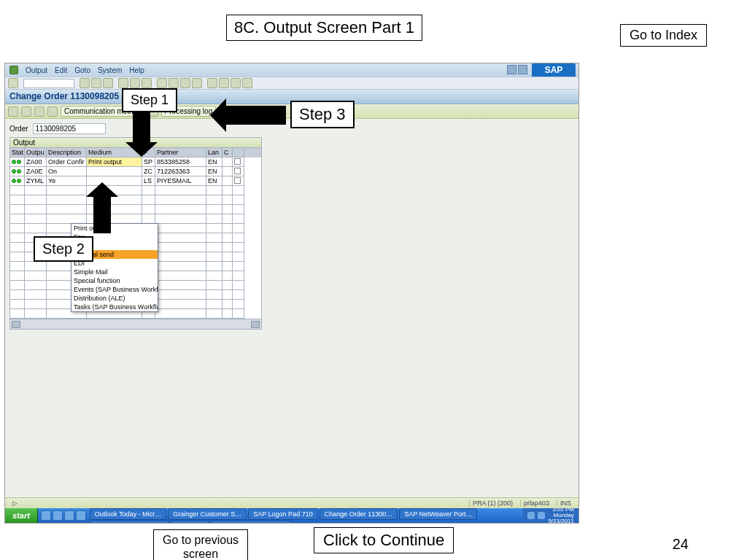  I want to click on sap-statusbar: ▷ PRA (1) (200) prlap403 INS, so click(292, 503).